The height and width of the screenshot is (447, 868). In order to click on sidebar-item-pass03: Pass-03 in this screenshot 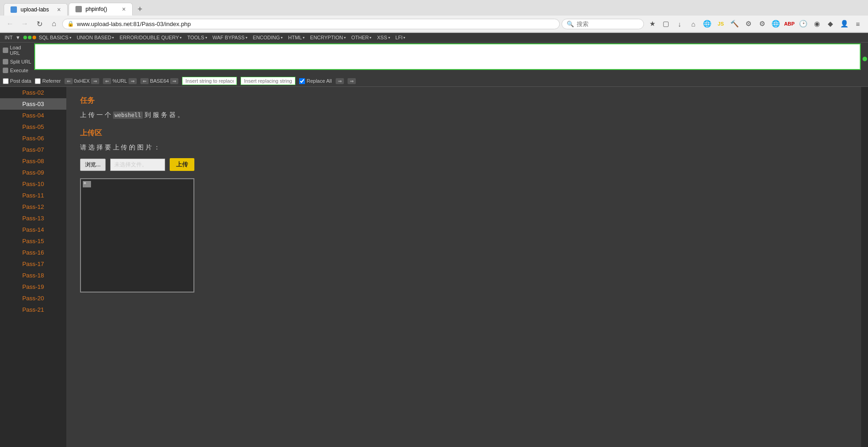, I will do `click(33, 104)`.